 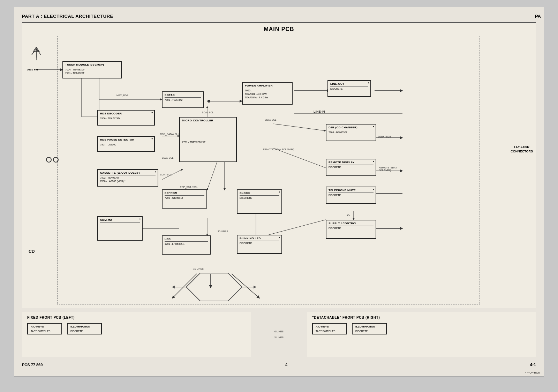 What do you see at coordinates (208, 121) in the screenshot?
I see `microcontroller-title: MICRO-CONTROLLER` at bounding box center [208, 121].